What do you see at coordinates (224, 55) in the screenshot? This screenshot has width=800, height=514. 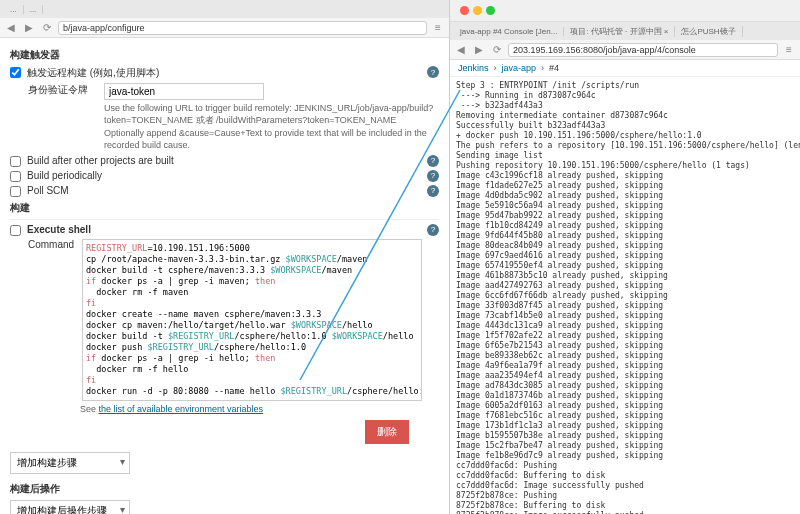 I see `section-triggers-title: 构建触发器` at bounding box center [224, 55].